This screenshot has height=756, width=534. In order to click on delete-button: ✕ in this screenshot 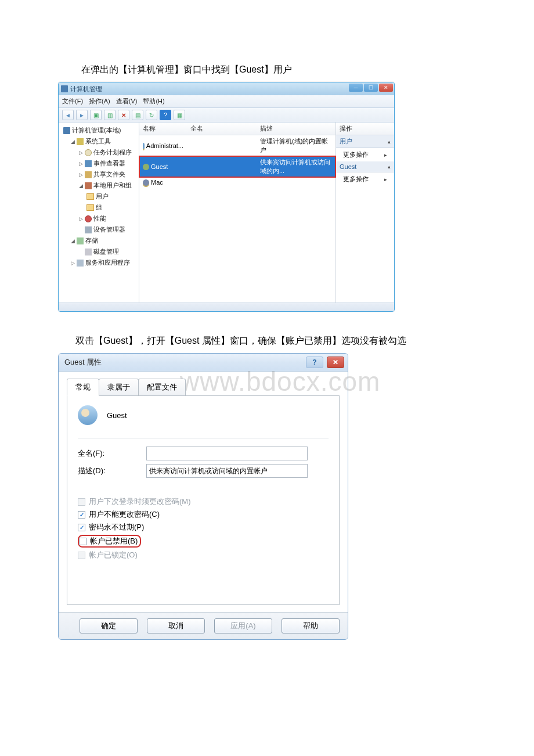, I will do `click(124, 115)`.